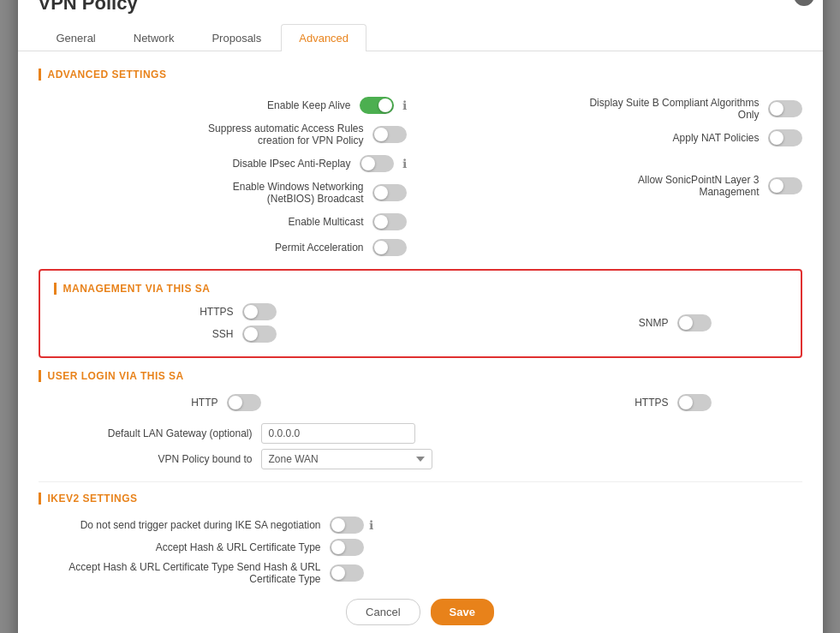  What do you see at coordinates (229, 403) in the screenshot?
I see `http-row: HTTP` at bounding box center [229, 403].